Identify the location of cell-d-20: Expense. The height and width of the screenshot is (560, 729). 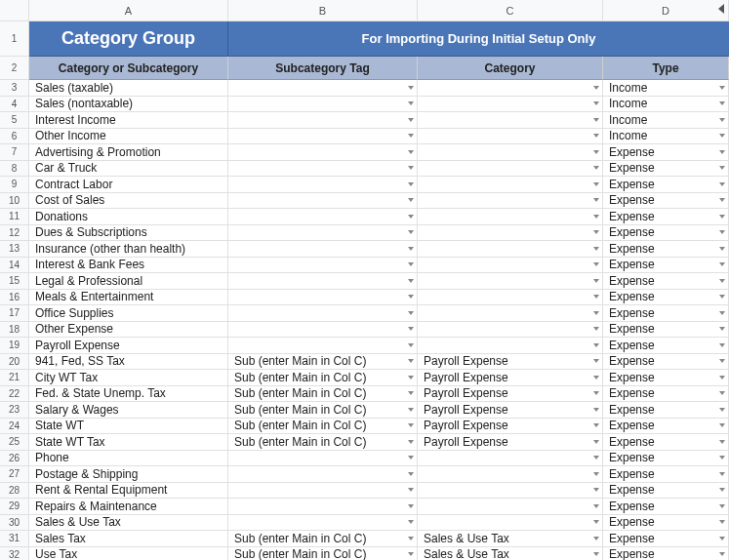
(666, 363).